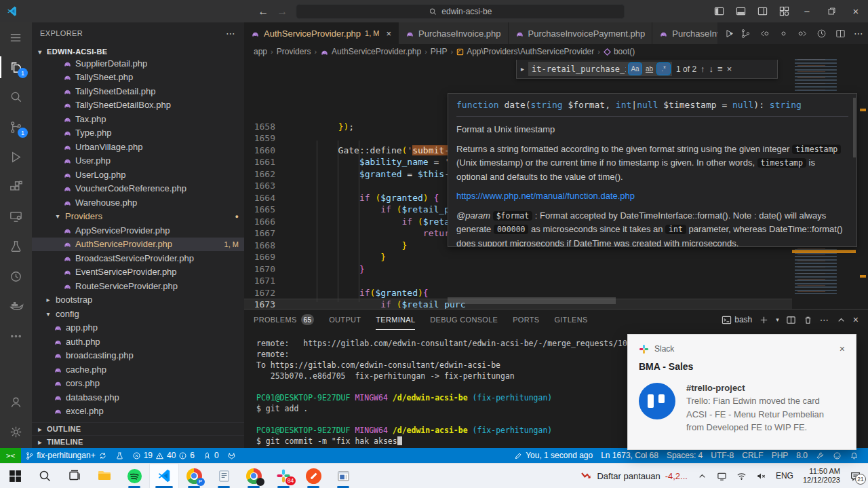 The image size is (868, 488). What do you see at coordinates (138, 119) in the screenshot?
I see `tree-item: Tax.php` at bounding box center [138, 119].